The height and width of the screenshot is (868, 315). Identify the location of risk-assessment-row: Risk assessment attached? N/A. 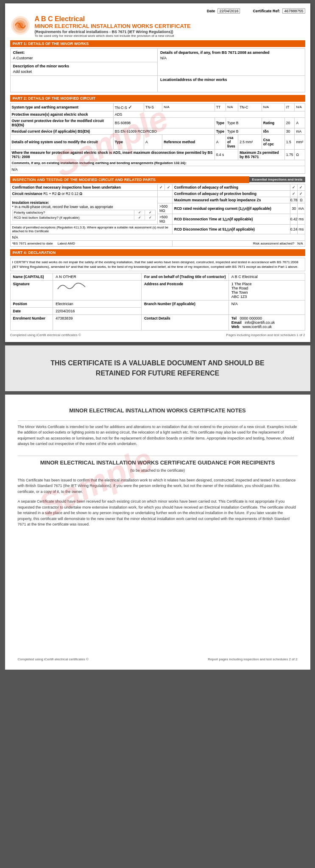
(238, 243).